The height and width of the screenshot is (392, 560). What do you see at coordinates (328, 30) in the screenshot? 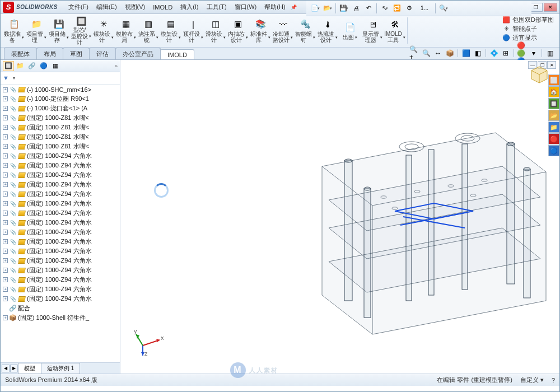
I see `cmd-热流道设计: 🌡热流道设计▾` at bounding box center [328, 30].